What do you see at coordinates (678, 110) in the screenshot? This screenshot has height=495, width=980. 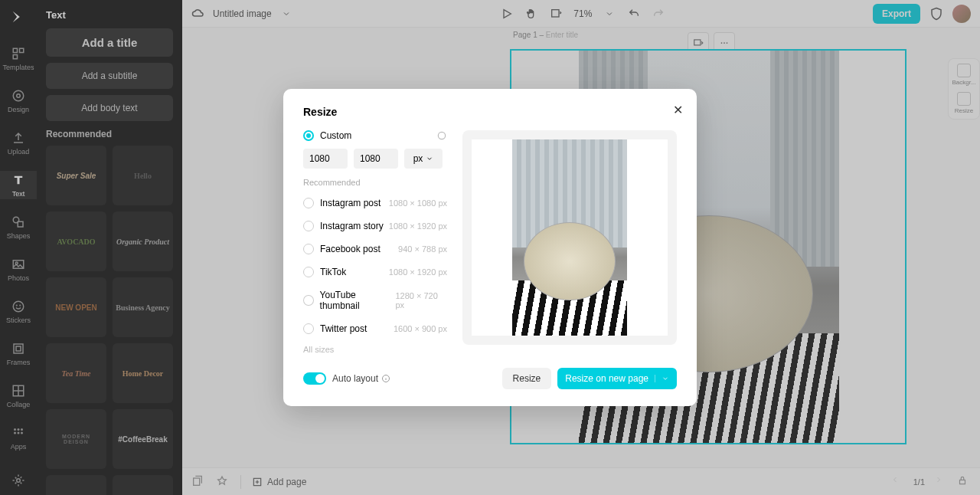 I see `close-icon: ✕` at bounding box center [678, 110].